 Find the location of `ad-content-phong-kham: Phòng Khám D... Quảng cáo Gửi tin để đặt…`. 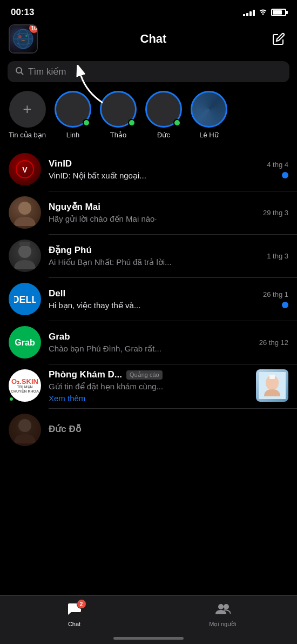

ad-content-phong-kham: Phòng Khám D... Quảng cáo Gửi tin để đặt… is located at coordinates (148, 386).